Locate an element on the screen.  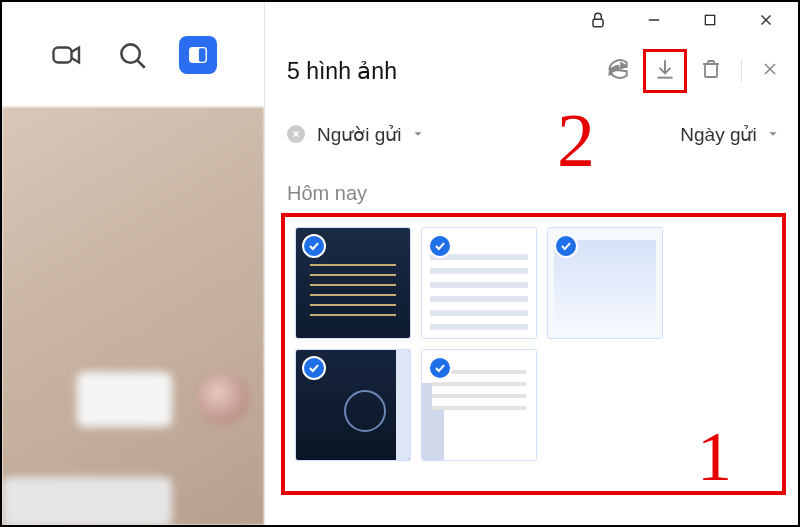
filter-date: Ngày gửi is located at coordinates (730, 134).